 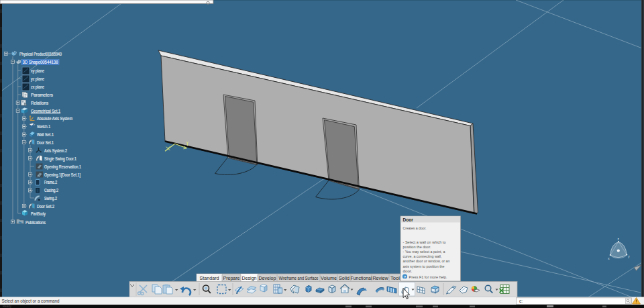 I want to click on svg-text: another door or window, or an, so click(x=427, y=260).